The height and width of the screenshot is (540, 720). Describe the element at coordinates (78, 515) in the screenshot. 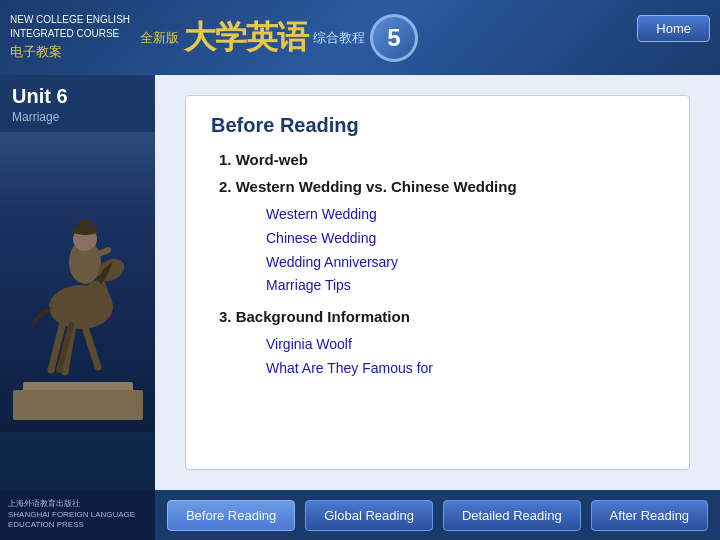

I see `publisher-logo: 上海外语教育出版社SHANGHAI FOREIGN LANGUAGE EDUCA…` at that location.